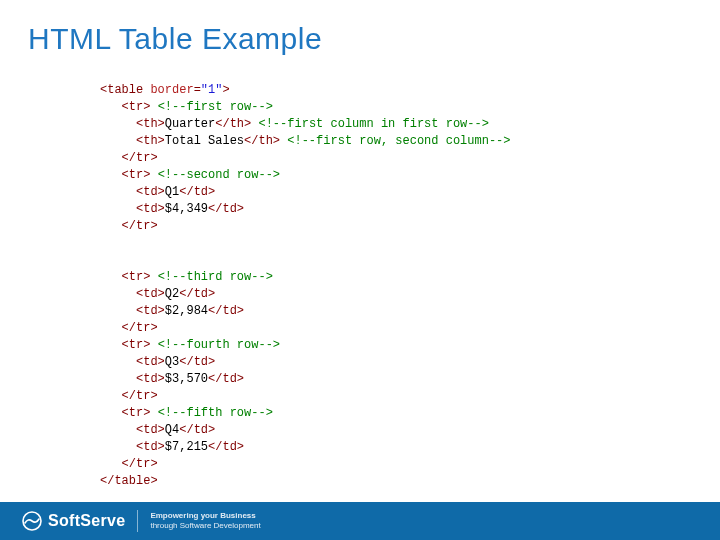  What do you see at coordinates (190, 124) in the screenshot?
I see `code-text: Quarter` at bounding box center [190, 124].